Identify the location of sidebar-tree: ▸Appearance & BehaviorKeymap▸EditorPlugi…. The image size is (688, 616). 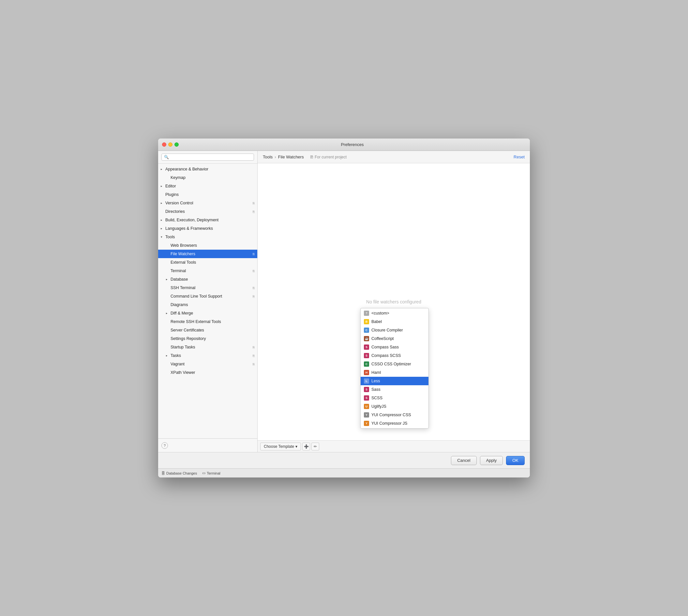
(208, 301).